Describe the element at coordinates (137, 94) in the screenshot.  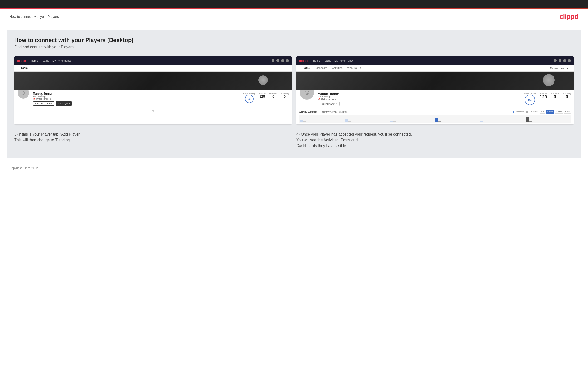
I see `left-player-name: Marcus Turner` at that location.